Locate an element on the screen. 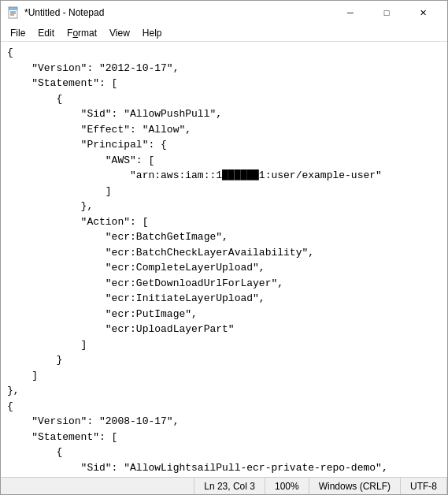  title-bar: *Untitled - Notepad ─ □ ✕ is located at coordinates (224, 13).